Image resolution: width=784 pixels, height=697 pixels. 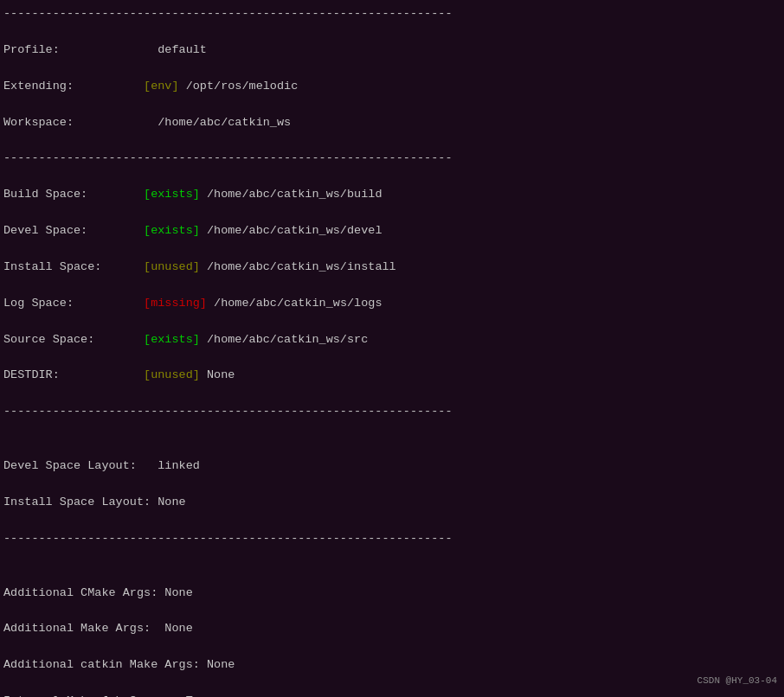 I want to click on path-value: /home/abc/catkin_ws/install, so click(x=298, y=266).